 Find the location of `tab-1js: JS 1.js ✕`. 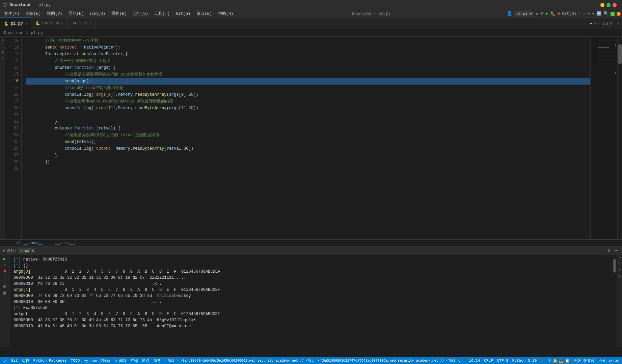

tab-1js: JS 1.js ✕ is located at coordinates (82, 24).